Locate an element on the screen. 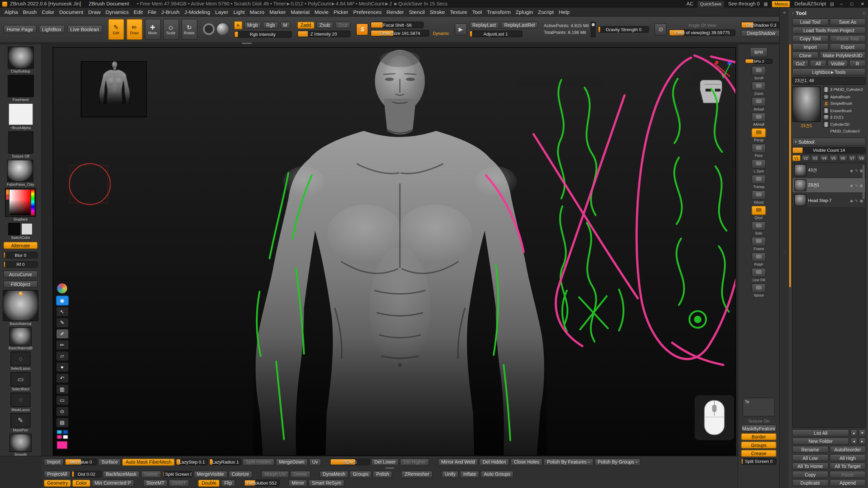  mode-draw-button: ✏Draw is located at coordinates (134, 29).